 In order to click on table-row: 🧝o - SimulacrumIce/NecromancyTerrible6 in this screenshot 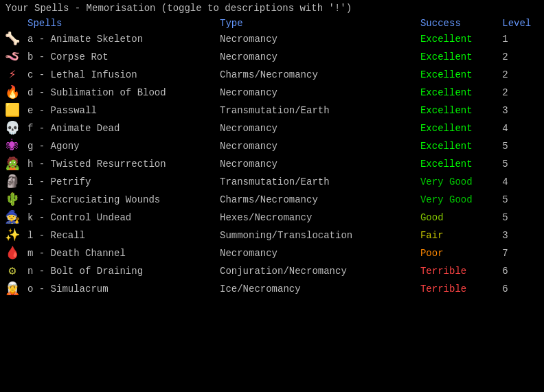, I will do `click(272, 289)`.